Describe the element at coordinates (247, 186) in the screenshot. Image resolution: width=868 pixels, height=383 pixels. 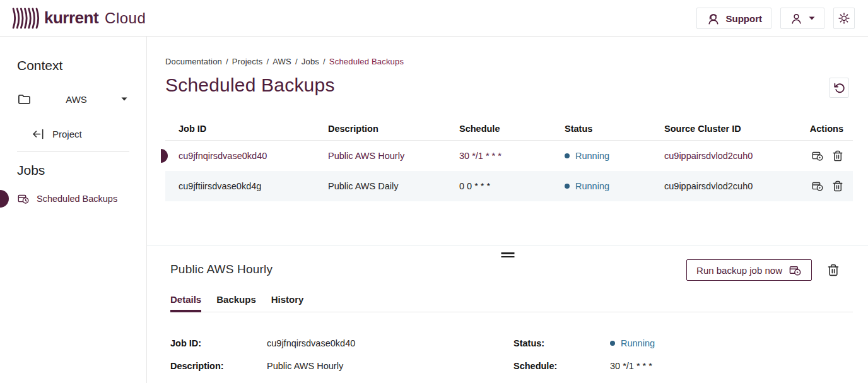
I see `cell-job-id: cu9jftiirsdvase0kd4g` at that location.